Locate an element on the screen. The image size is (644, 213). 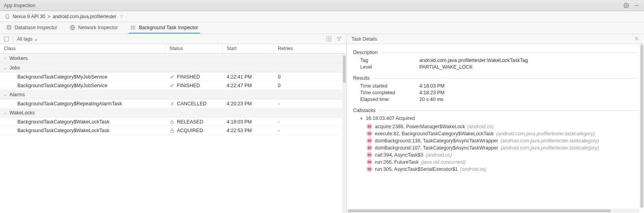
details-title-bar: Task Details is located at coordinates (495, 39).